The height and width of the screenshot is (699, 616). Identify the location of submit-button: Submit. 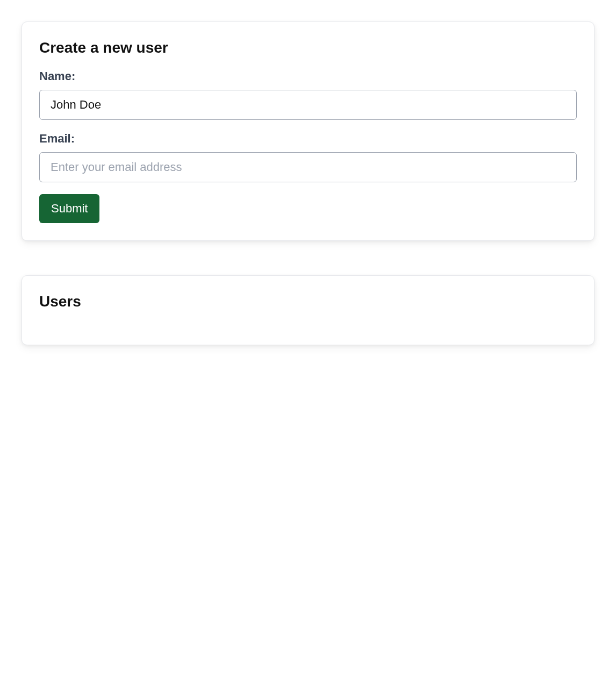
(69, 209).